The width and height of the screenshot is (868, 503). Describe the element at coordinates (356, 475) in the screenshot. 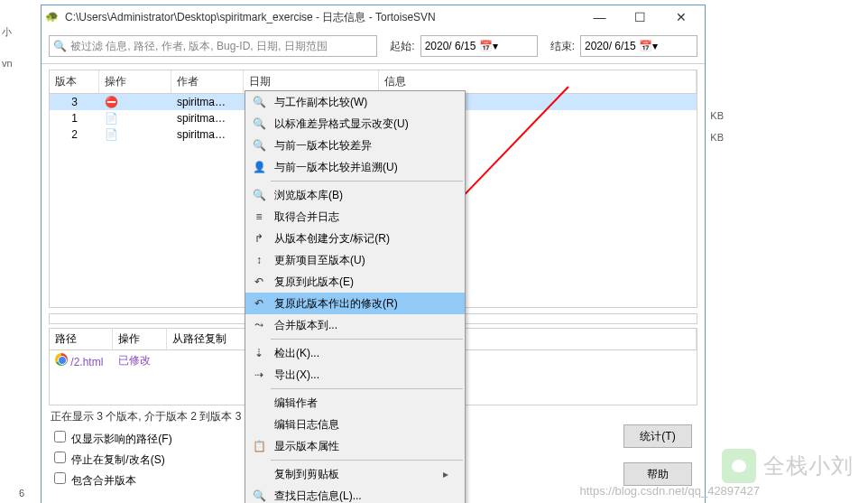

I see `menu-item-label: 复制到剪贴板` at that location.